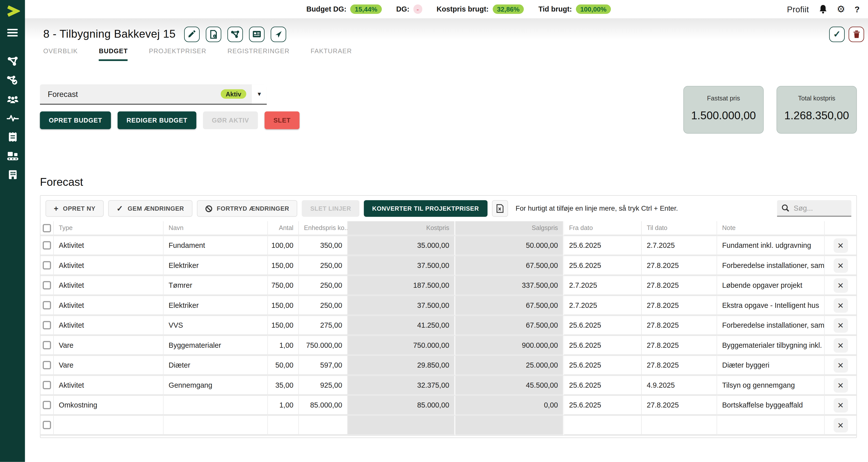  I want to click on pencil-icon, so click(192, 34).